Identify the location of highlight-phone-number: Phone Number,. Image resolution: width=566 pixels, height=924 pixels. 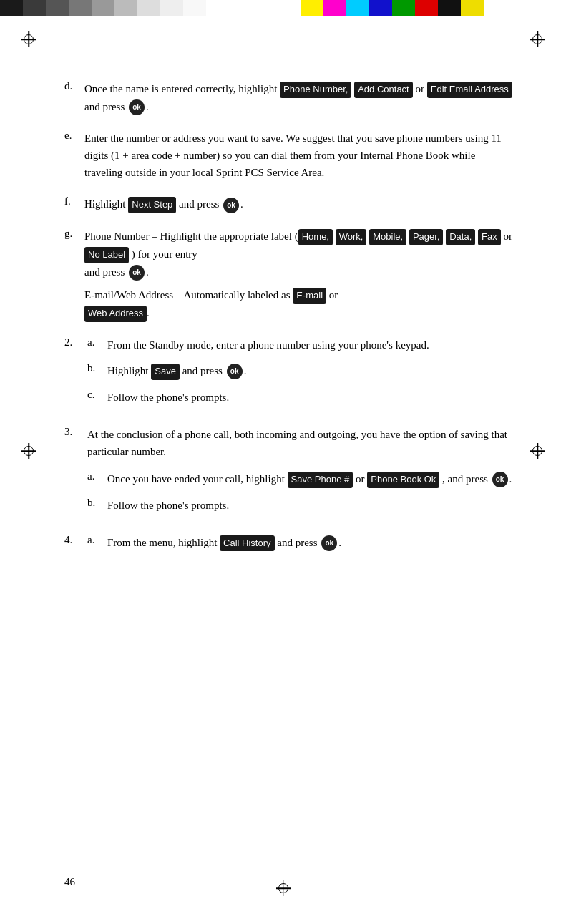
(316, 90).